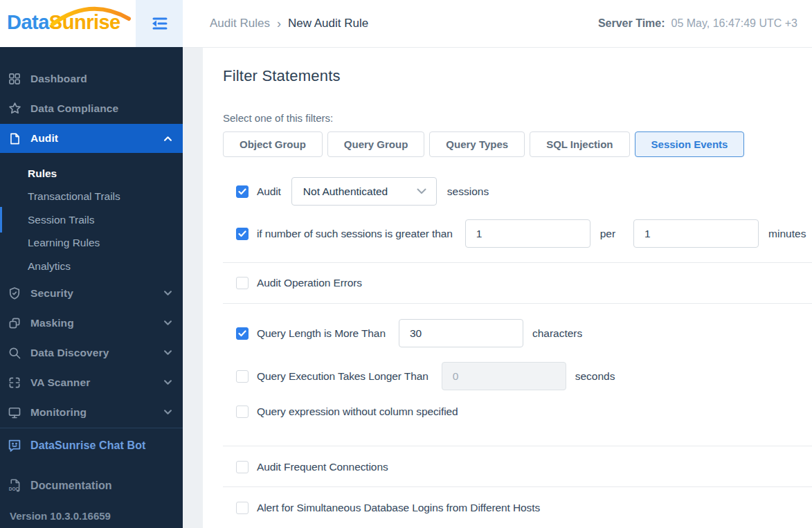 This screenshot has height=528, width=812. Describe the element at coordinates (91, 353) in the screenshot. I see `sidebar-item-data-discovery: Data Discovery` at that location.